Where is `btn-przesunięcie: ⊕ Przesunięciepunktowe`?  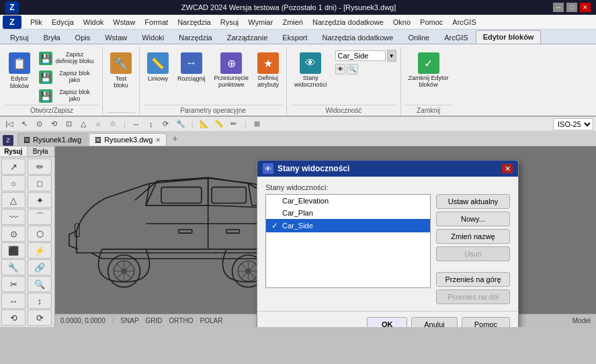 btn-przesunięcie: ⊕ Przesunięciepunktowe is located at coordinates (232, 71).